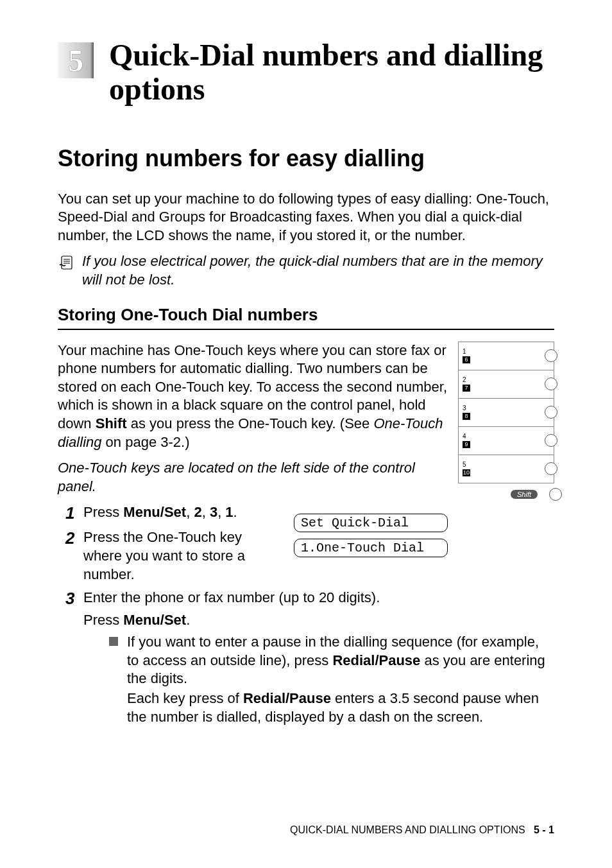  What do you see at coordinates (319, 679) in the screenshot?
I see `sub-bullet: If you want to enter a pause in the dial…` at bounding box center [319, 679].